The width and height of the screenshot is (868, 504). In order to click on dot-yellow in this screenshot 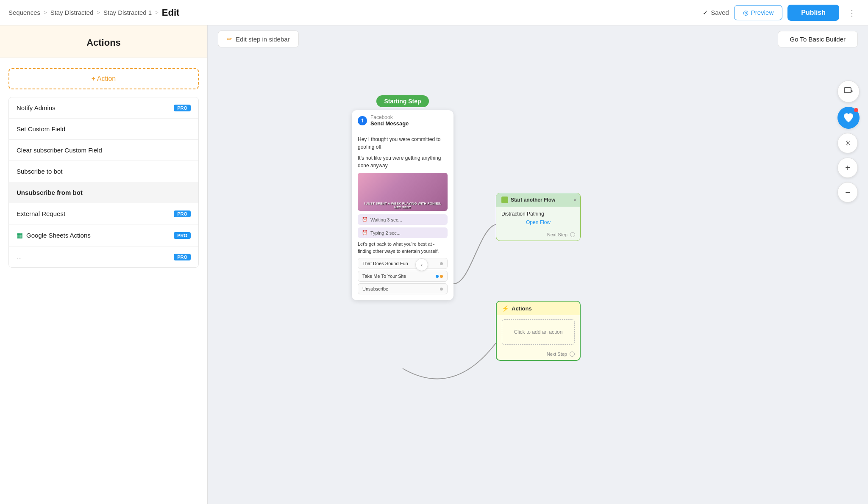, I will do `click(442, 276)`.